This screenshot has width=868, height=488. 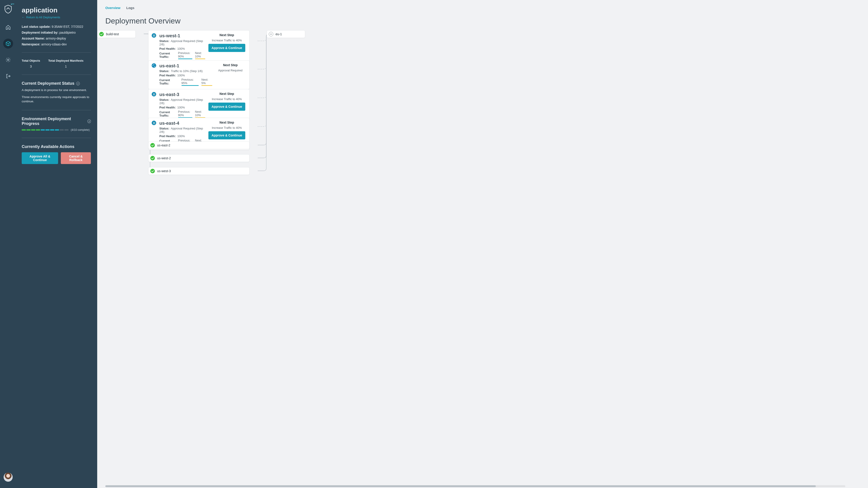 What do you see at coordinates (8, 477) in the screenshot?
I see `user-avatar` at bounding box center [8, 477].